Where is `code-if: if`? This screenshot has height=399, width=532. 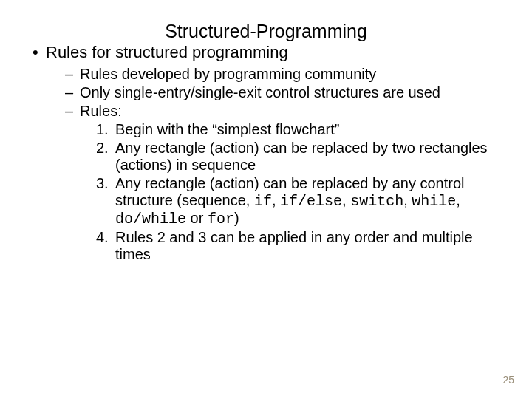
code-if: if is located at coordinates (263, 201).